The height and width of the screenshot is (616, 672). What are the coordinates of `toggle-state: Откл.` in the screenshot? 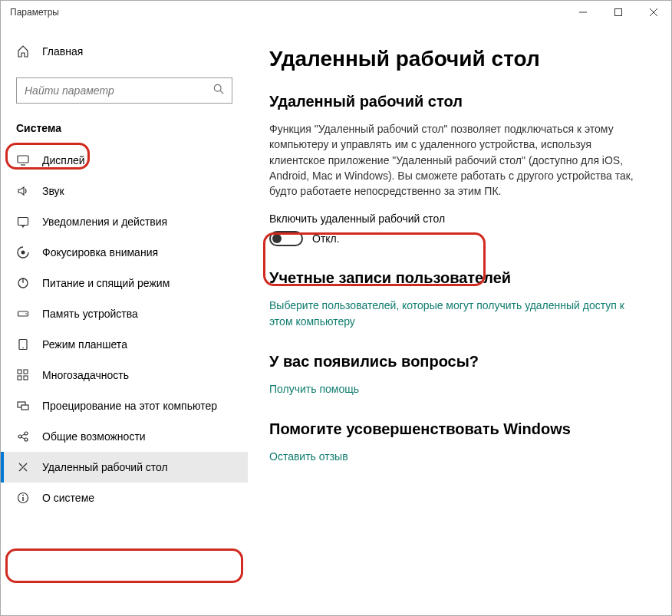 It's located at (326, 239).